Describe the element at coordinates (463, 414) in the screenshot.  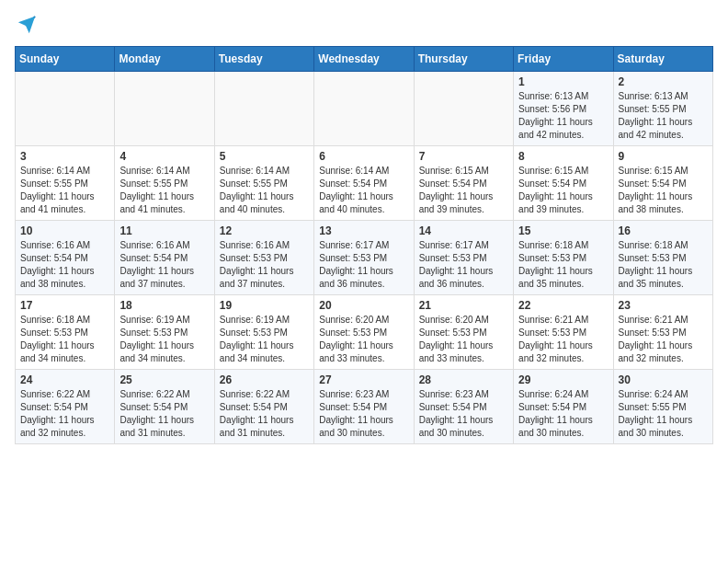
I see `day-info: Sunrise: 6:23 AM Sunset: 5:54 PM Dayligh…` at that location.